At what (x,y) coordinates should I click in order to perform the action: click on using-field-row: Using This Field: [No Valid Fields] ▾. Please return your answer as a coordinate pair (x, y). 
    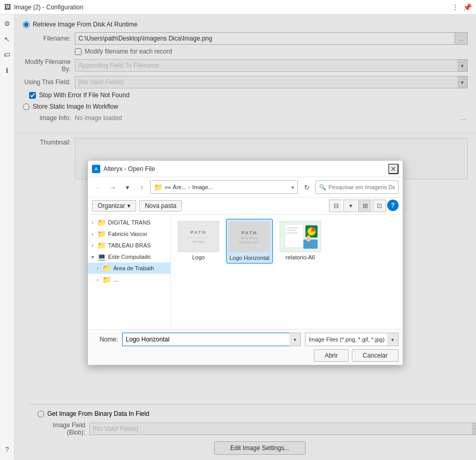
    Looking at the image, I should click on (245, 82).